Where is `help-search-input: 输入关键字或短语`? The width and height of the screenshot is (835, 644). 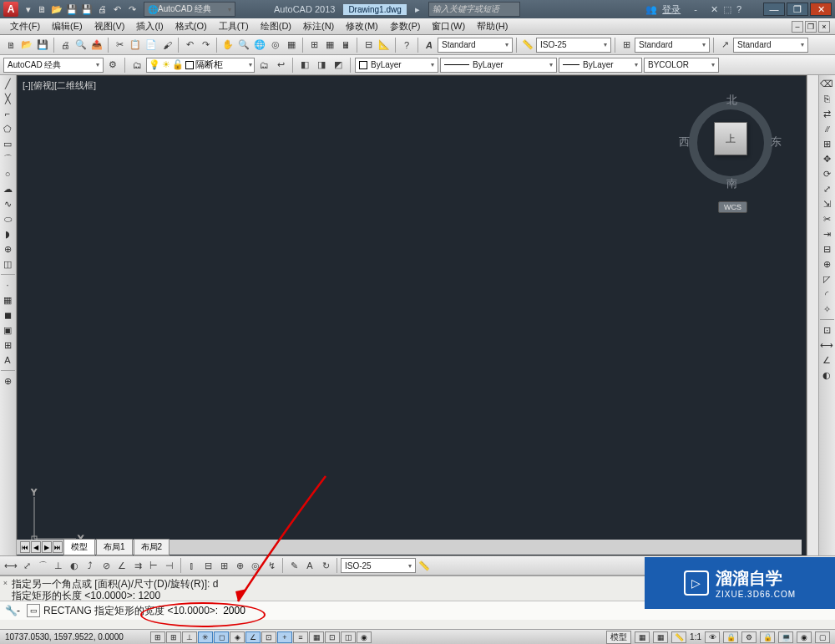
help-search-input: 输入关键字或短语 is located at coordinates (474, 9).